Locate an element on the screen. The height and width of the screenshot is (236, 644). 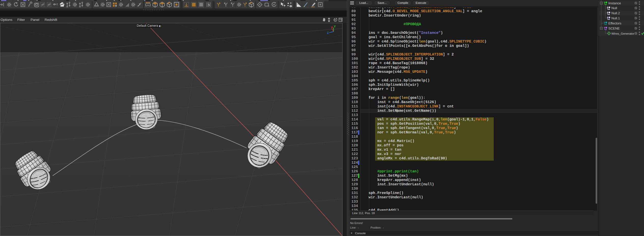
svg-text: Null.1 is located at coordinates (616, 18).